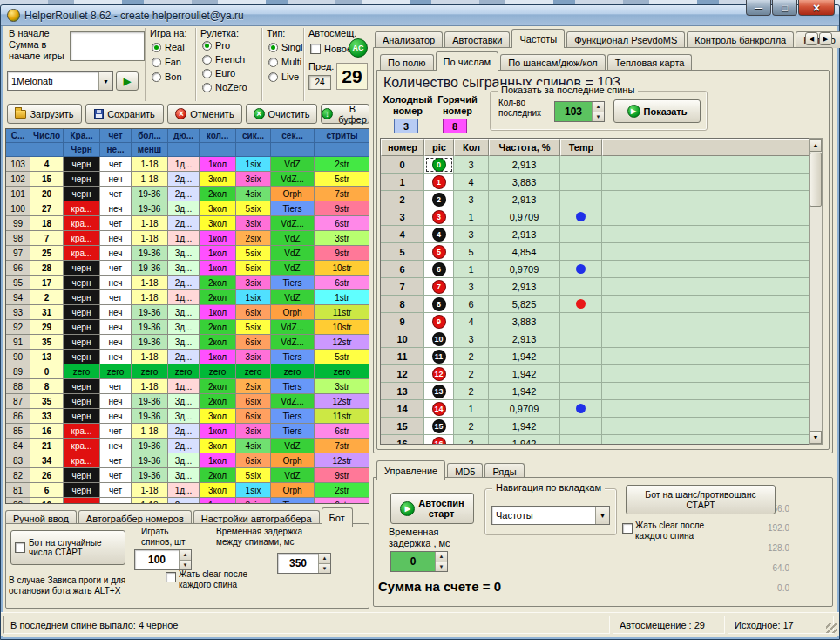 The image size is (840, 640). Describe the element at coordinates (225, 73) in the screenshot. I see `radio-option: Euro` at that location.